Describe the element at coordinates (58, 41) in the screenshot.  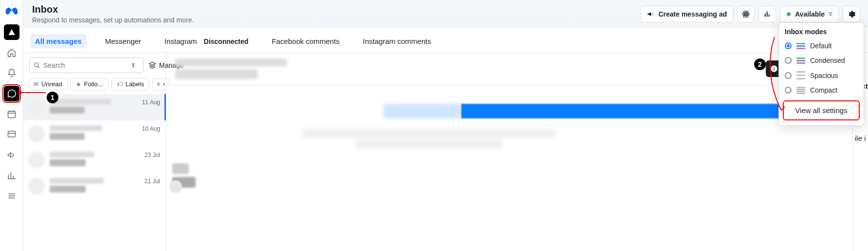
I see `tab-all-messages: All messages` at that location.